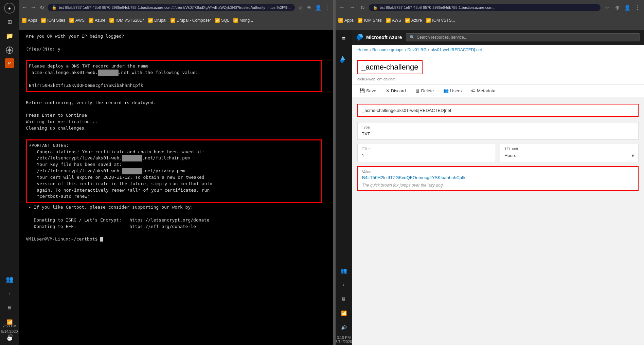 Image resolution: width=644 pixels, height=345 pixels. I want to click on bookmark-iom-right: 📁 IOM Sites, so click(370, 20).